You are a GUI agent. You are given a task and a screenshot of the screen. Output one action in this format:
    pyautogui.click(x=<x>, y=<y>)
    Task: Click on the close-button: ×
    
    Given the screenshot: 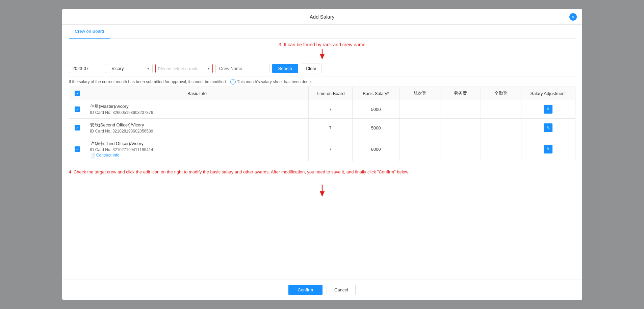 What is the action you would take?
    pyautogui.click(x=573, y=17)
    